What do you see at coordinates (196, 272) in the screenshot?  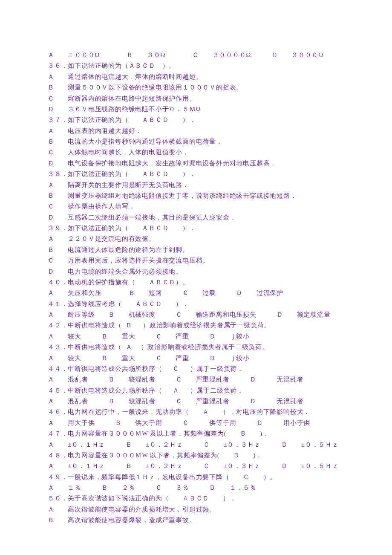 I see `text-line: Ｄ 电力电缆的终端头金属外壳必须接地。` at bounding box center [196, 272].